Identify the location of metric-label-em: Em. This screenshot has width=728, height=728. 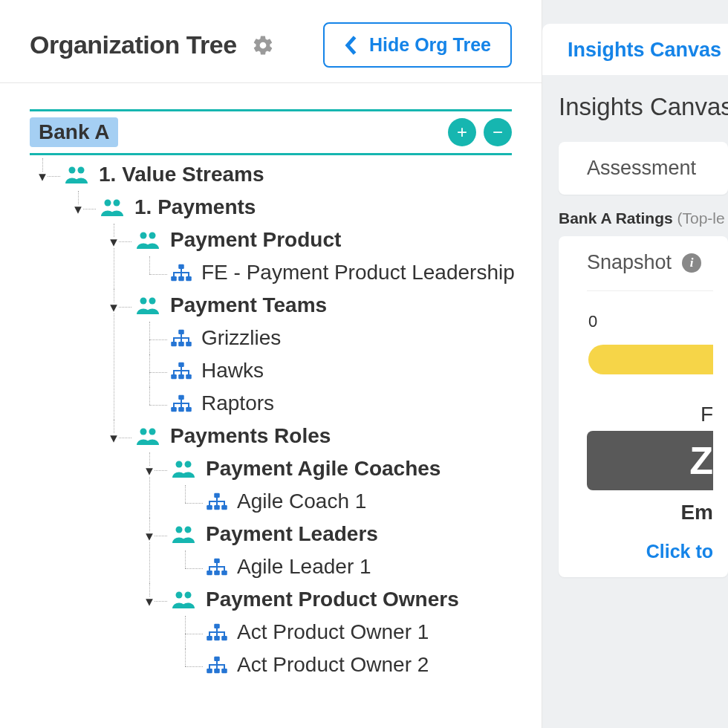
(650, 513).